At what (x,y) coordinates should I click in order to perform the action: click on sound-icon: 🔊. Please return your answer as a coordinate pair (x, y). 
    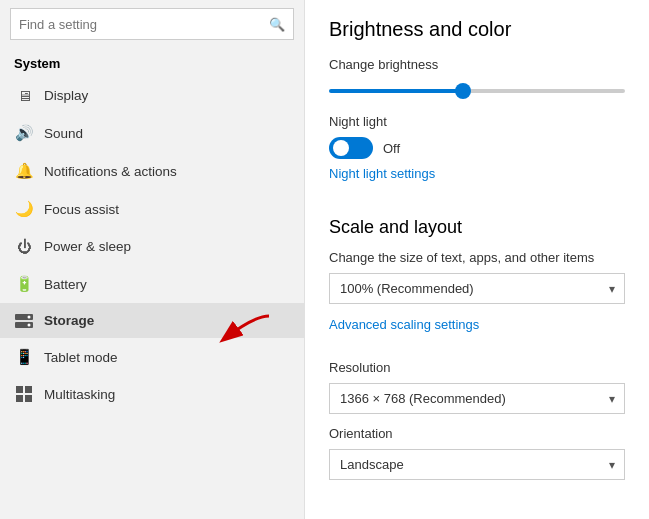
    Looking at the image, I should click on (24, 133).